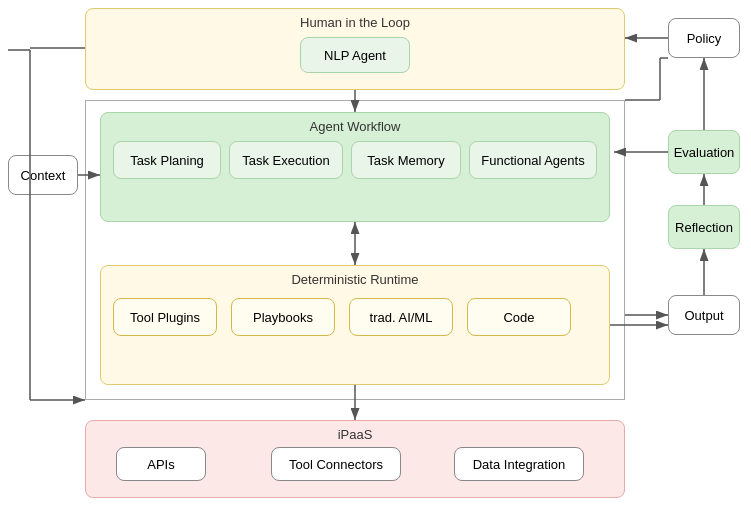  What do you see at coordinates (355, 56) in the screenshot?
I see `nlp-agent-label: NLP Agent` at bounding box center [355, 56].